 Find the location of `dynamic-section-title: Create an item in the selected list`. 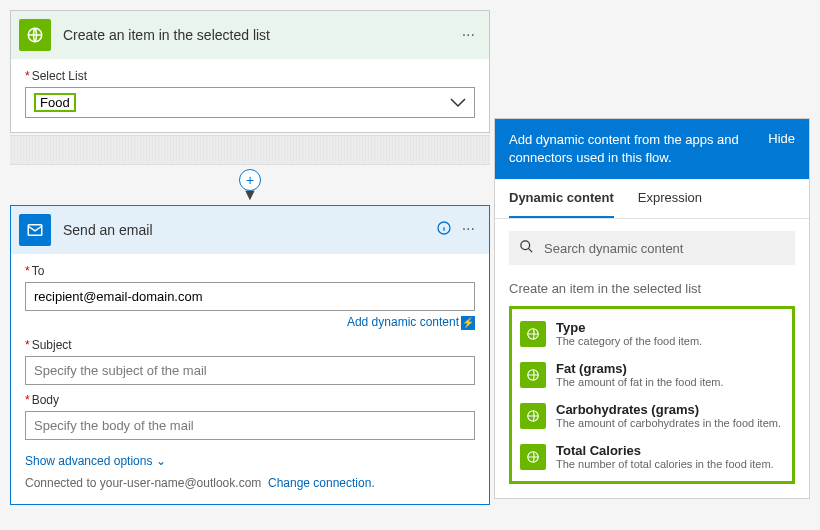

dynamic-section-title: Create an item in the selected list is located at coordinates (652, 292).